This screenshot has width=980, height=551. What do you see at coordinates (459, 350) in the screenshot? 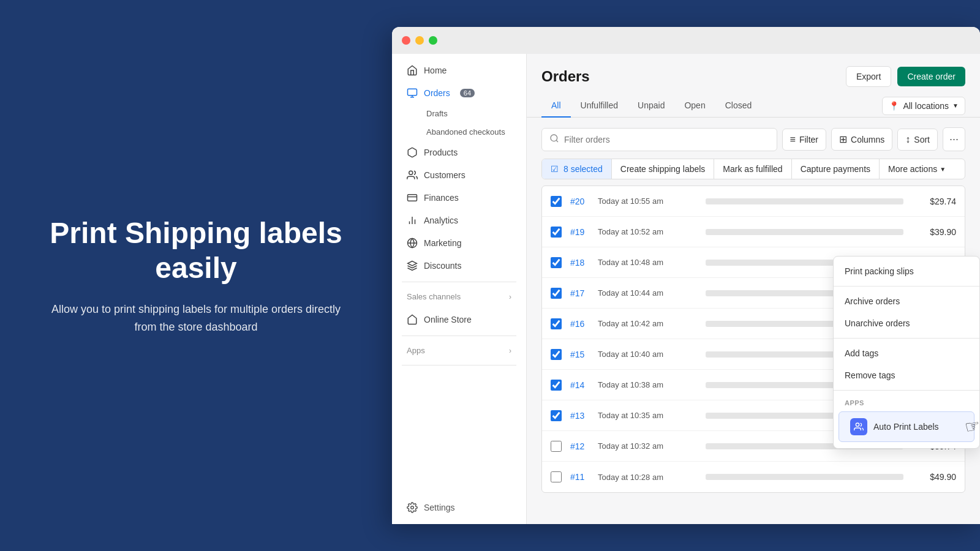
I see `sidebar-item-apps: Apps ›` at bounding box center [459, 350].